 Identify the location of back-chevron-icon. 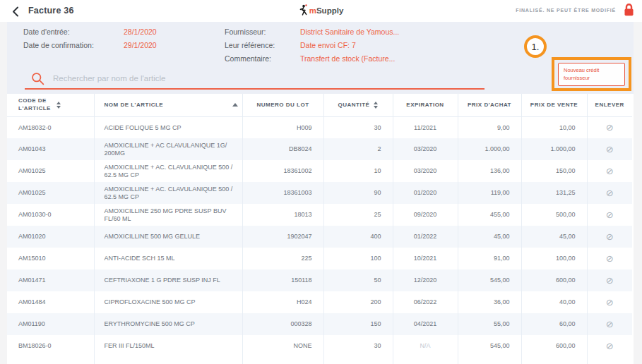
(16, 11).